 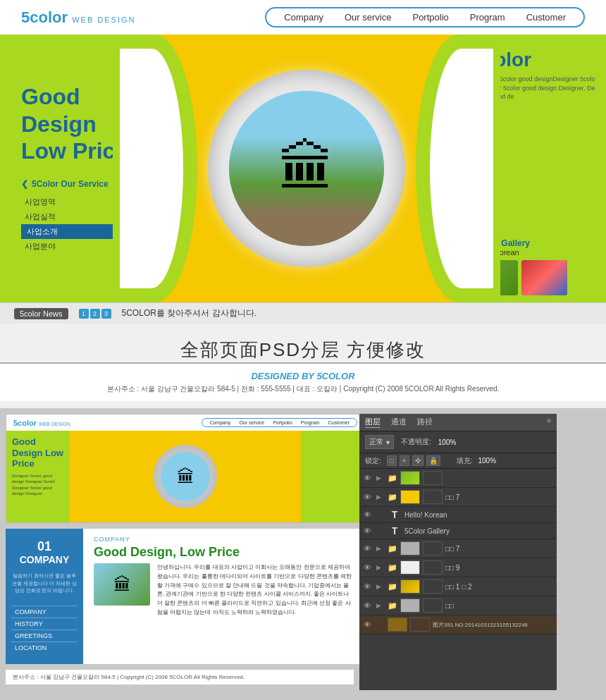 What do you see at coordinates (41, 314) in the screenshot?
I see `news-label: 5color News` at bounding box center [41, 314].